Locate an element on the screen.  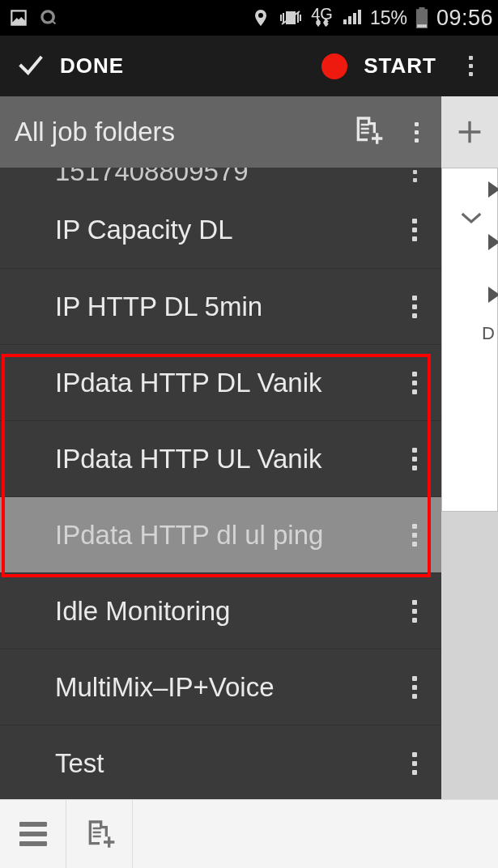
panel-title: All job folders is located at coordinates (95, 132).